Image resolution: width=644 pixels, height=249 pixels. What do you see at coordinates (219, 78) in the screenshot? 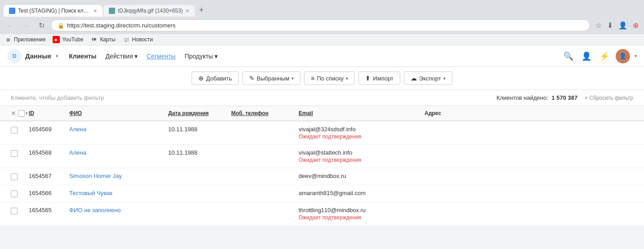
I see `add-label: Добавить` at bounding box center [219, 78].